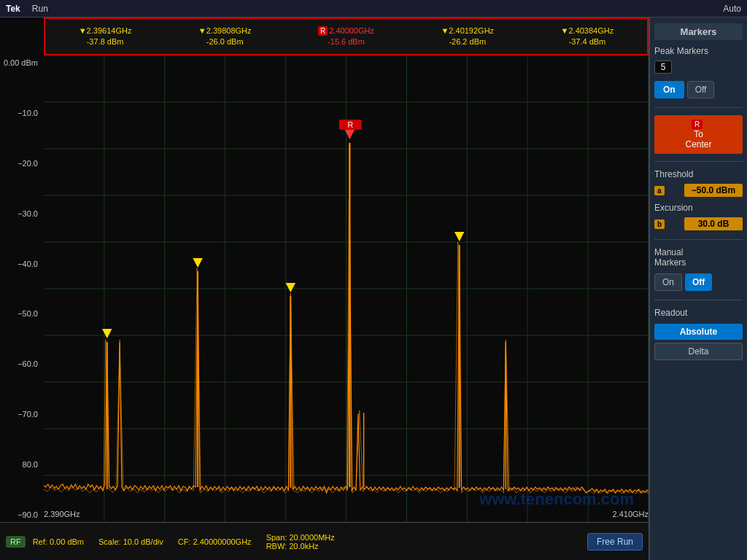 The height and width of the screenshot is (560, 747). Describe the element at coordinates (346, 514) in the screenshot. I see `x-axis: 2.390GHz 2.410GHz` at that location.